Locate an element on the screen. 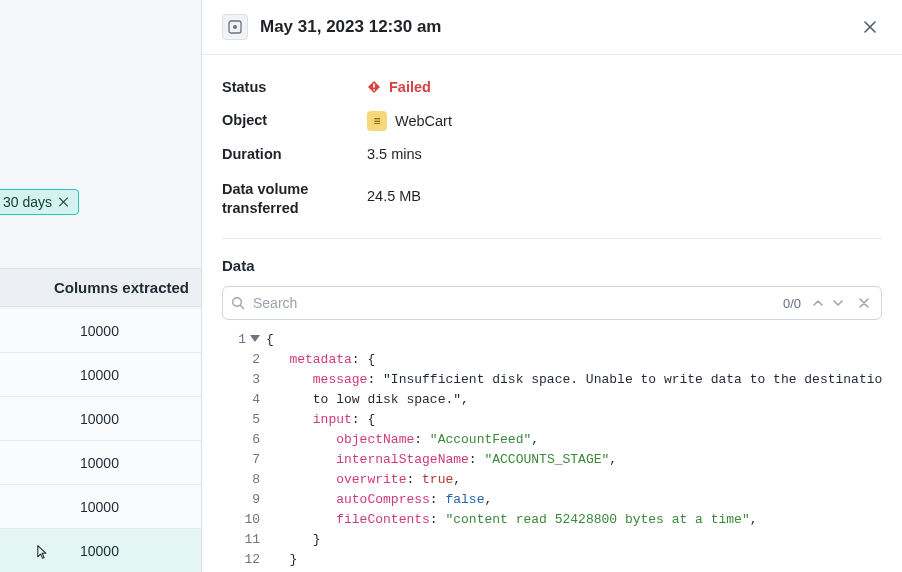 The width and height of the screenshot is (902, 572). object-value: ≡ WebCart is located at coordinates (410, 121).